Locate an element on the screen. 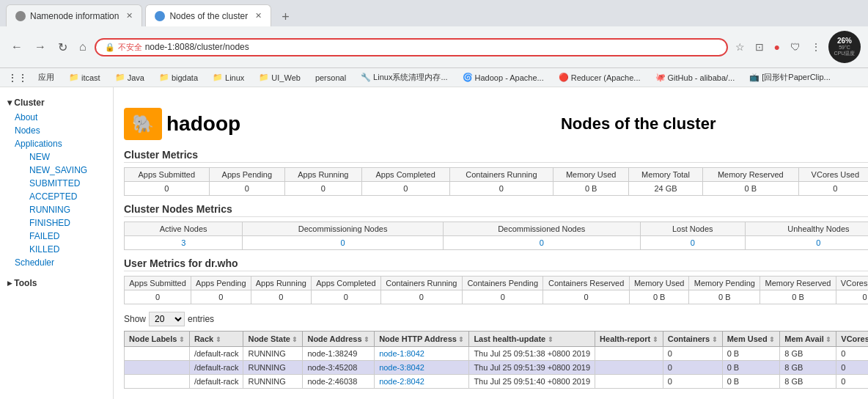 The width and height of the screenshot is (868, 399). lost-nodes-link: 0 is located at coordinates (693, 243).